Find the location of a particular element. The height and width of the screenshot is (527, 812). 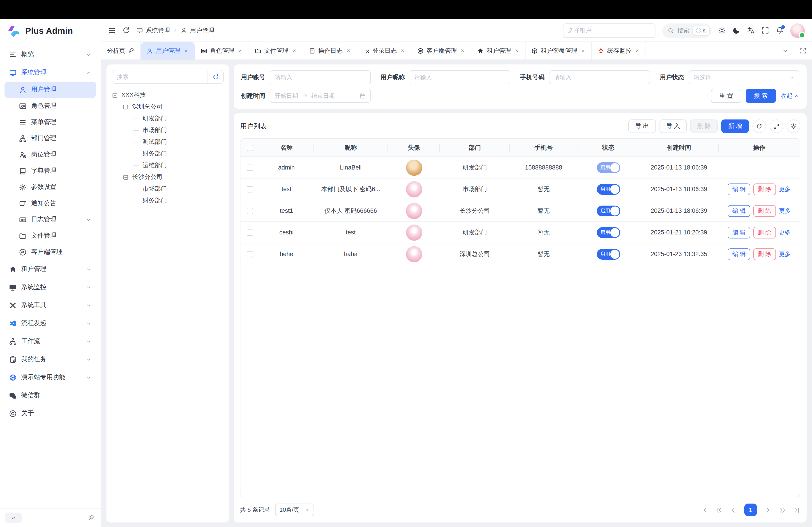

sidebar-item: 岗位管理 is located at coordinates (50, 155).